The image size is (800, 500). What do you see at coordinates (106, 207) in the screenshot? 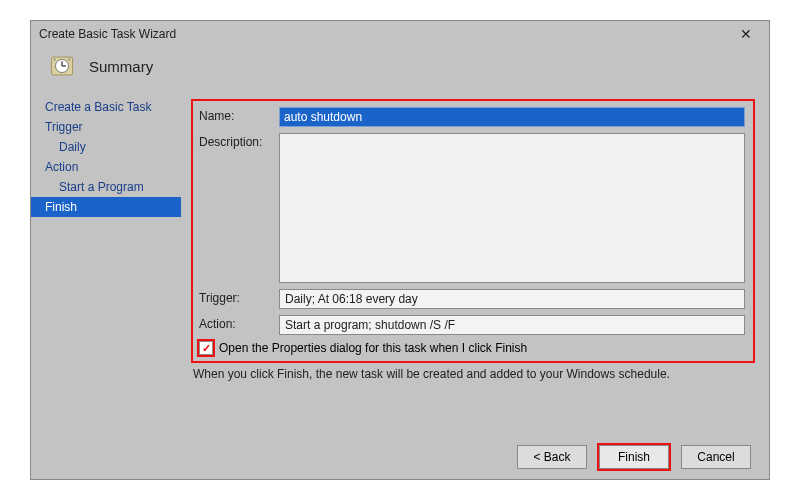
I see `nav-finish: Finish` at bounding box center [106, 207].